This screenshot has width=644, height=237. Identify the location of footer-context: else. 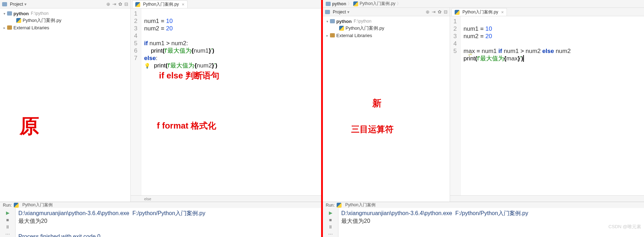
(148, 199).